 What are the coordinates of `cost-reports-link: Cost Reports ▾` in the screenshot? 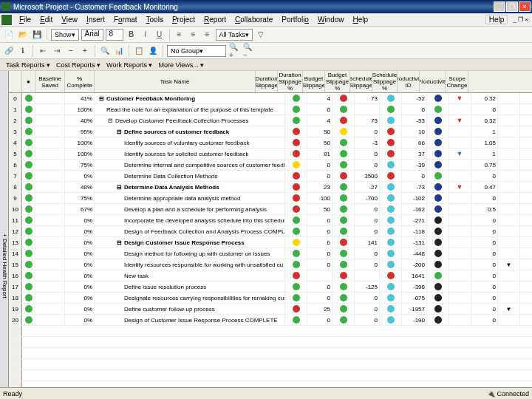 It's located at (78, 65).